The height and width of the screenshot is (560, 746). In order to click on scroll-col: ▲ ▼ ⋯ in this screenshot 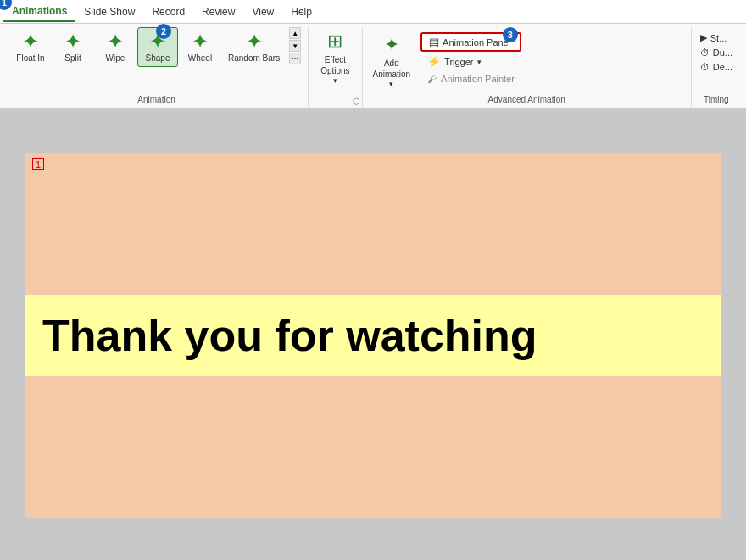, I will do `click(295, 53)`.